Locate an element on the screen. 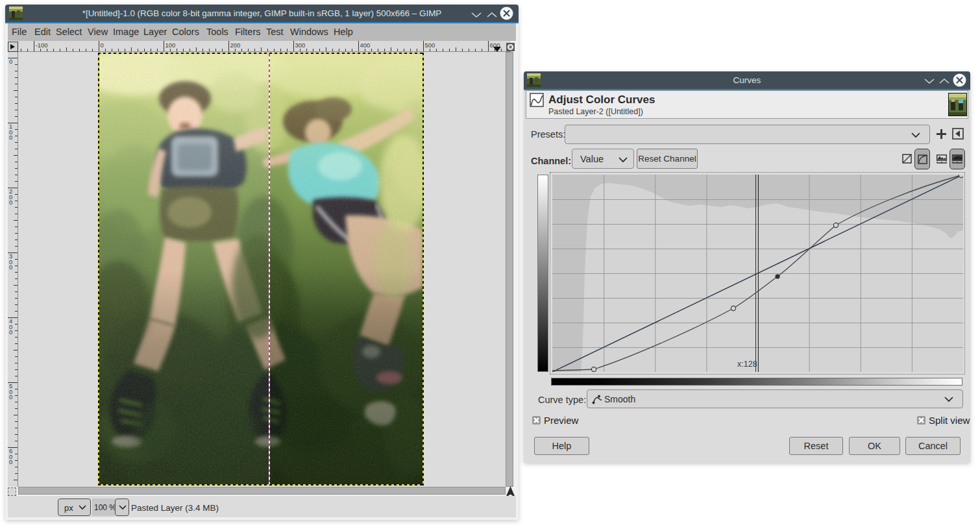 Image resolution: width=980 pixels, height=529 pixels. svg-text: x:128 is located at coordinates (748, 364).